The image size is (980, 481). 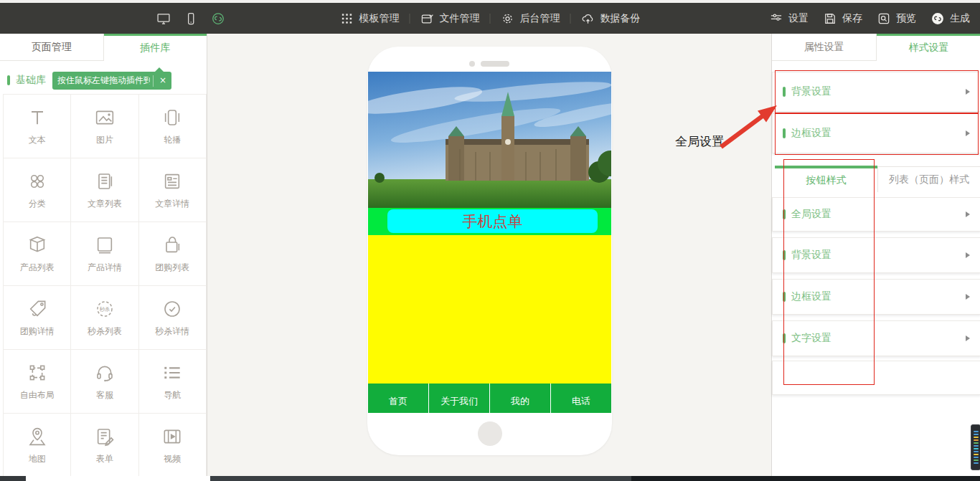 What do you see at coordinates (164, 19) in the screenshot?
I see `desktop-preview-icon` at bounding box center [164, 19].